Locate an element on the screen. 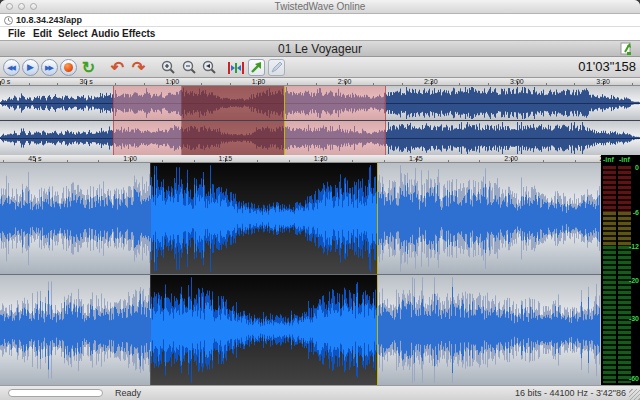  redo-icon: ↷ is located at coordinates (138, 68).